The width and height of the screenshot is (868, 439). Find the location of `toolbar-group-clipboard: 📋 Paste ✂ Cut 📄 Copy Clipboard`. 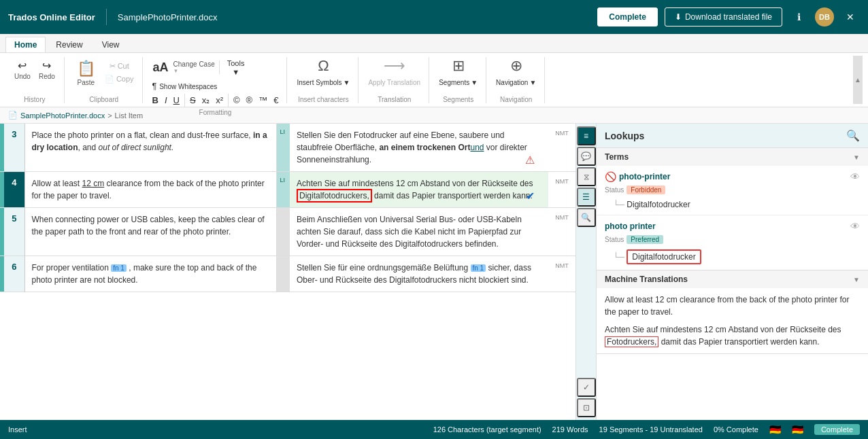

toolbar-group-clipboard: 📋 Paste ✂ Cut 📄 Copy Clipboard is located at coordinates (105, 80).